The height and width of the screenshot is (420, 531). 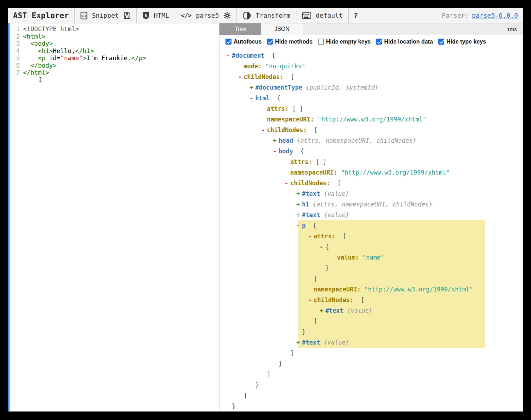 I want to click on tab-json: JSON, so click(x=282, y=29).